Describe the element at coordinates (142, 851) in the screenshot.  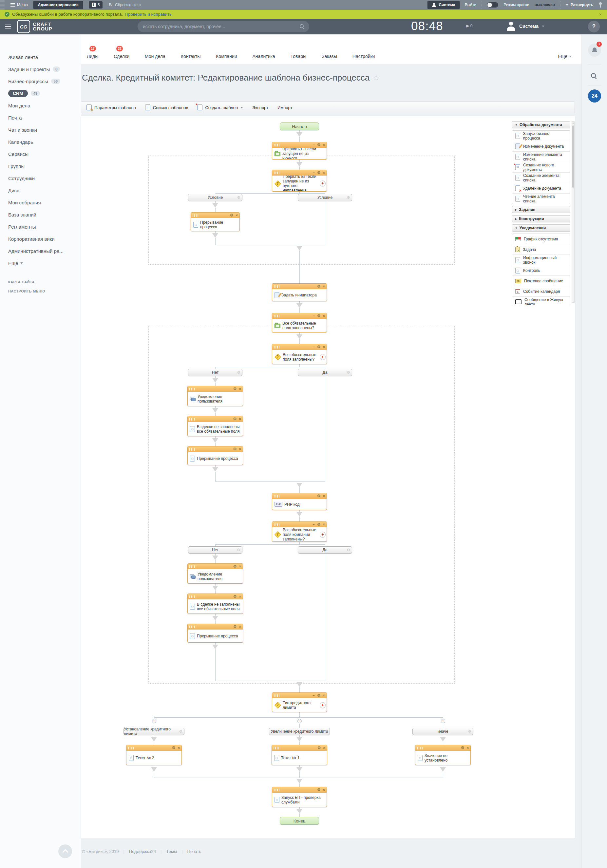
I see `support-link: Поддержка24` at that location.